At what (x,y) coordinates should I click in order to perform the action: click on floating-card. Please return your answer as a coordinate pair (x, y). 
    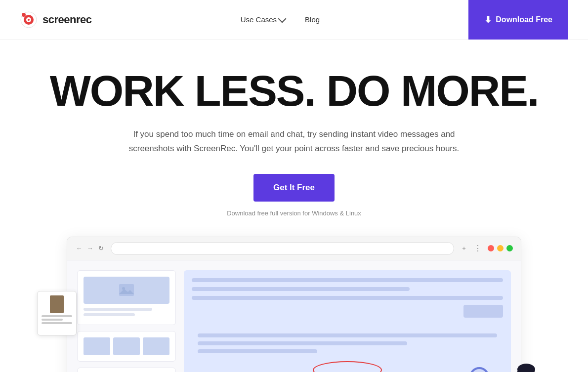
    Looking at the image, I should click on (57, 313).